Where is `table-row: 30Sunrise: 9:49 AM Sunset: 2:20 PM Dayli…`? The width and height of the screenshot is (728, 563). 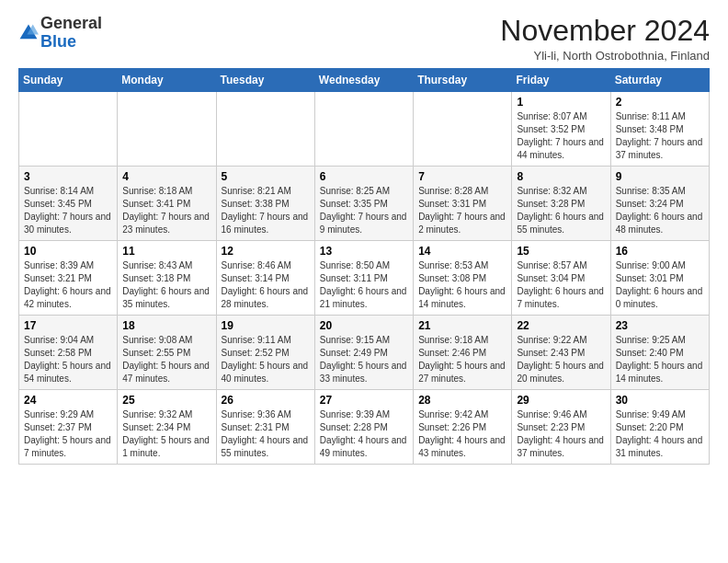
table-row: 30Sunrise: 9:49 AM Sunset: 2:20 PM Dayli… is located at coordinates (660, 427).